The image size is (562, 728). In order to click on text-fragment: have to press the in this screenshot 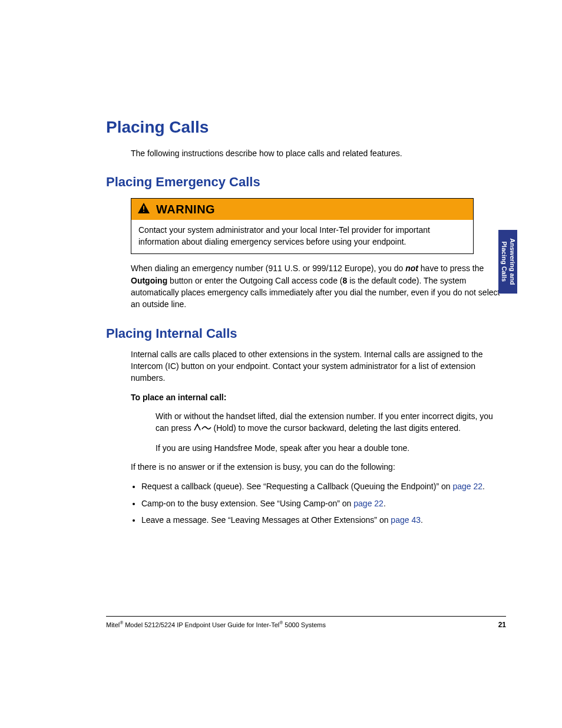, I will do `click(451, 268)`.